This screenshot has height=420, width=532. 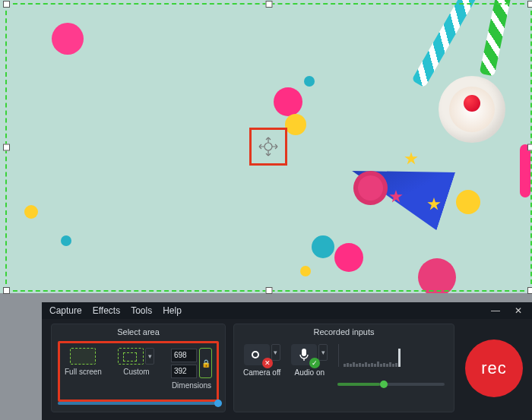 What do you see at coordinates (83, 356) in the screenshot?
I see `full-screen-icon` at bounding box center [83, 356].